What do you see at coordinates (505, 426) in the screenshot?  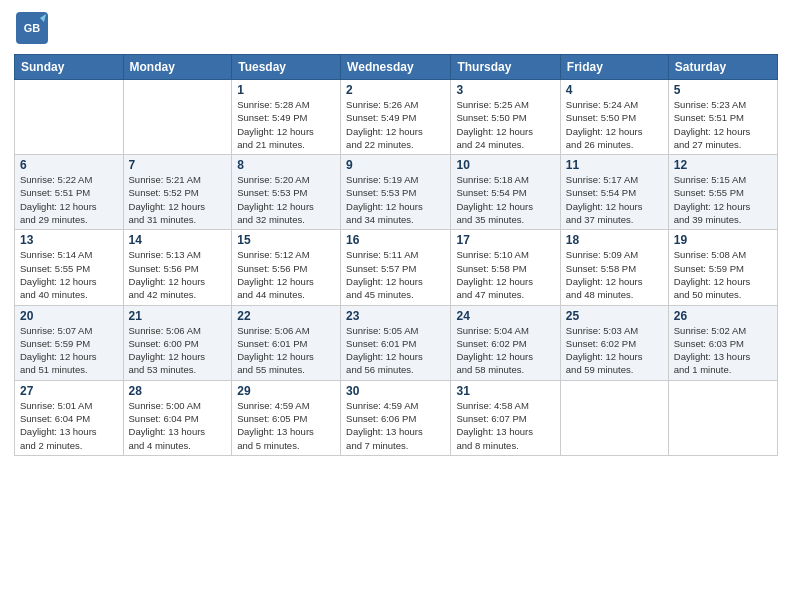 I see `day-info: Sunrise: 4:58 AM Sunset: 6:07 PM Dayligh…` at bounding box center [505, 426].